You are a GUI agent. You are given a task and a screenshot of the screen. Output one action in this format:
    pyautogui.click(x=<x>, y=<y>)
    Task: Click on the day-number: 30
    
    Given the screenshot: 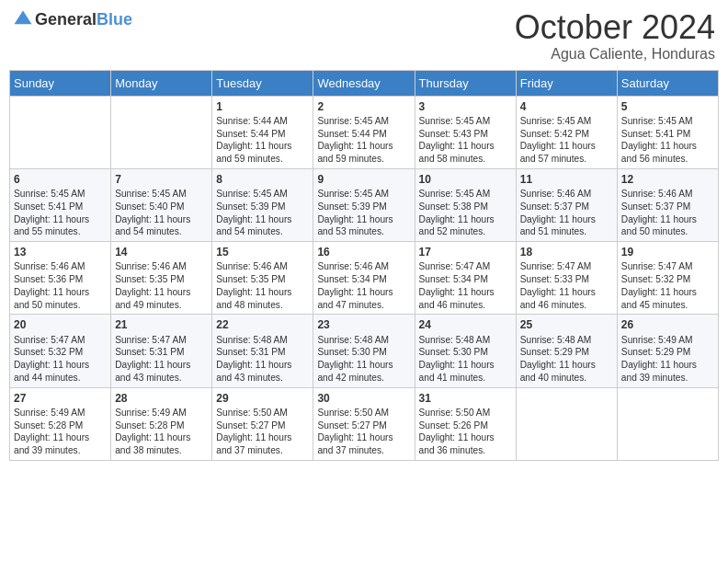 What is the action you would take?
    pyautogui.click(x=364, y=398)
    